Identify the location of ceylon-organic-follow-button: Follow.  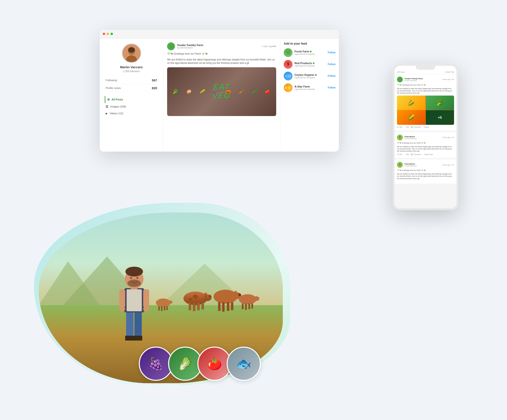
(332, 76).